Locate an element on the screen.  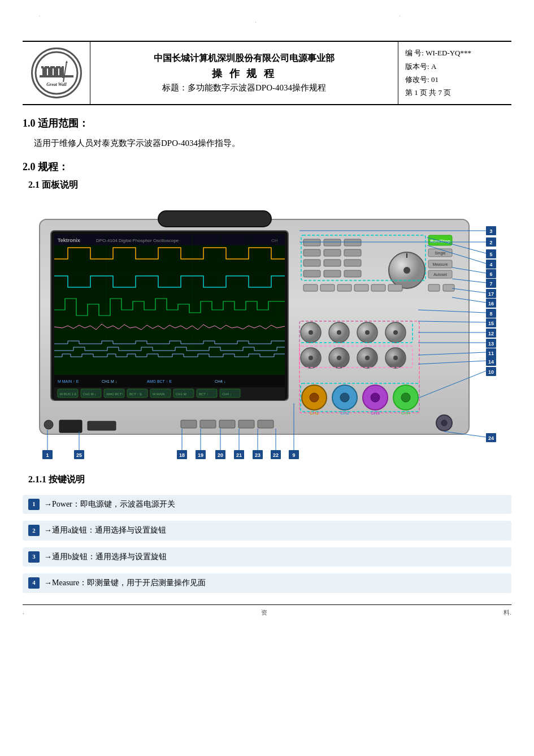
svg-text: CH4 ↓ is located at coordinates (227, 394).